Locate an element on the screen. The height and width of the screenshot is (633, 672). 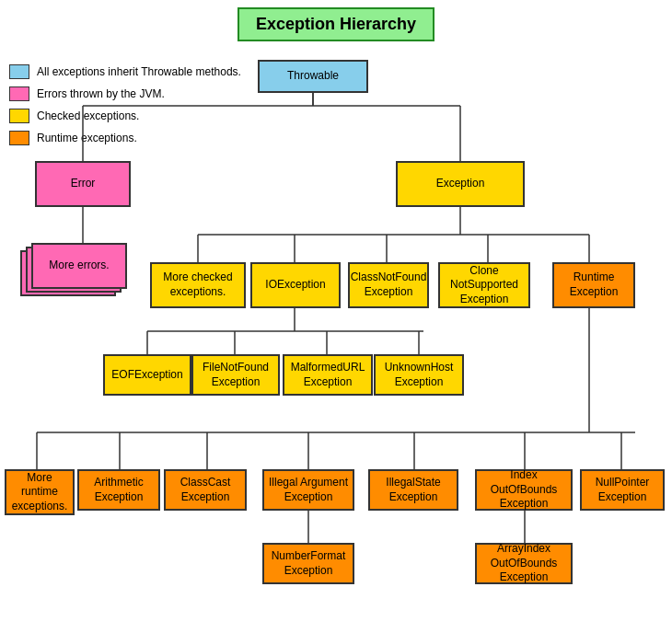
page-title: Exception Hierarchy is located at coordinates (336, 24).